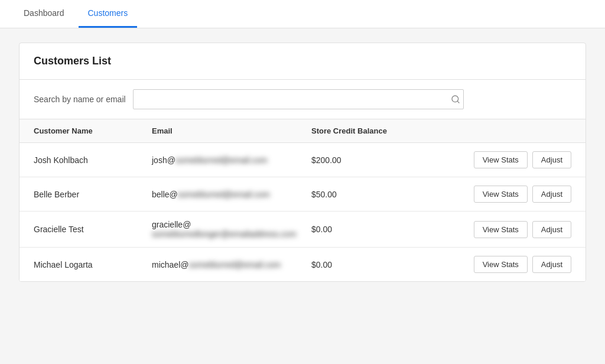  Describe the element at coordinates (93, 265) in the screenshot. I see `customer-name: Michael Logarta` at that location.